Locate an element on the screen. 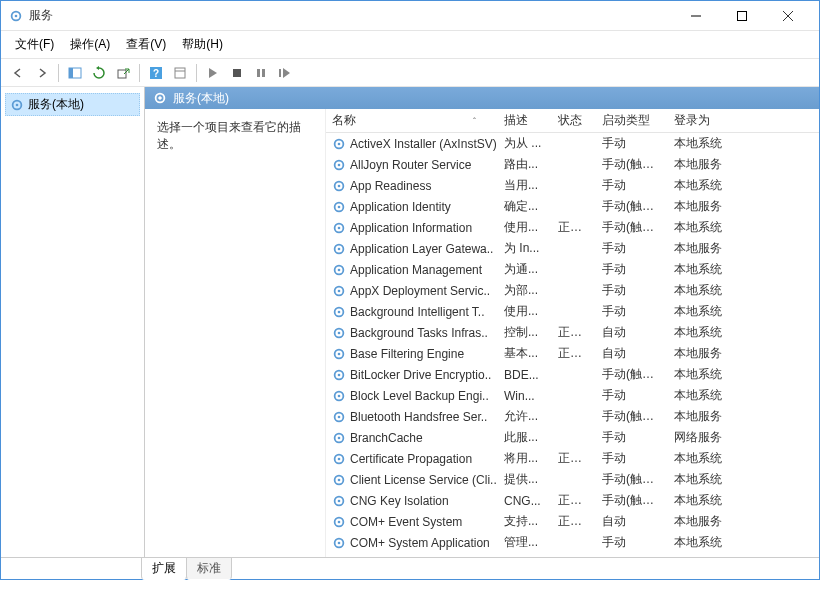  service-row: Application Layer Gatewa..为 In...手动本地服务 is located at coordinates (572, 248).